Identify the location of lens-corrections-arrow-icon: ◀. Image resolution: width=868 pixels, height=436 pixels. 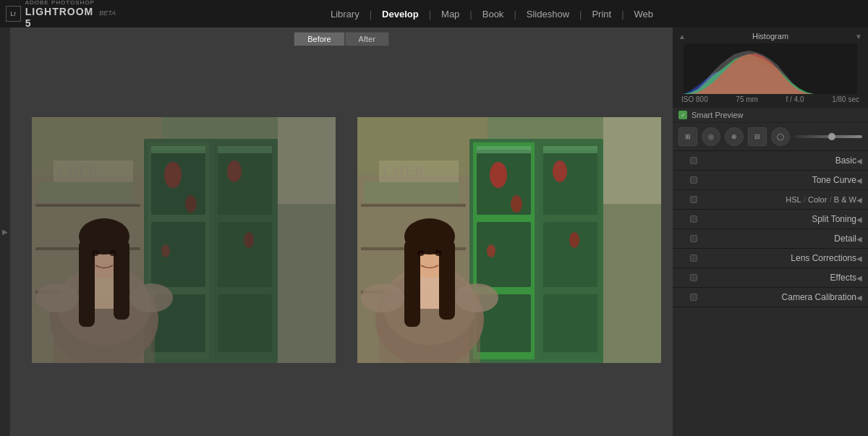
(859, 259).